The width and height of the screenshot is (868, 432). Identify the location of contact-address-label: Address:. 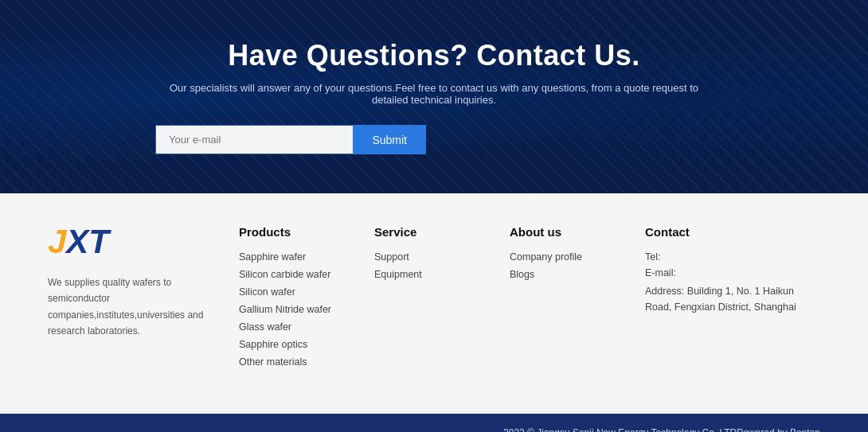
(664, 291).